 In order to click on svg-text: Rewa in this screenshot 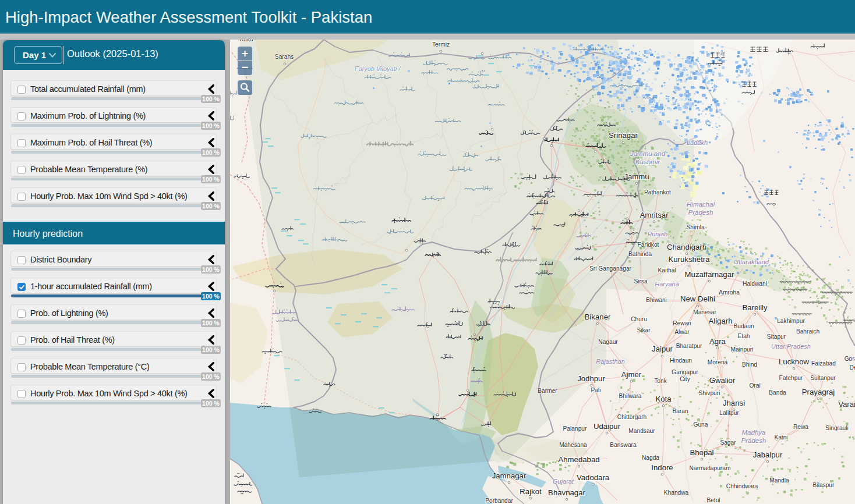, I will do `click(801, 427)`.